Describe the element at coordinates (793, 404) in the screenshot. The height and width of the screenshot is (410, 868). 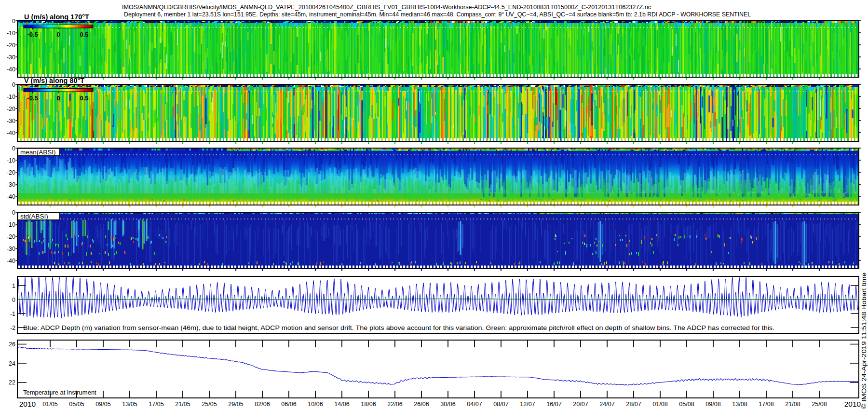
I see `svg-text: 21/08` at that location.